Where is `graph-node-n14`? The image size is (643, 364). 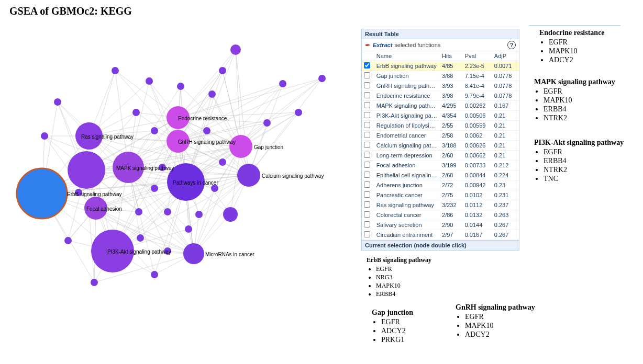
graph-node-n14 is located at coordinates (207, 131).